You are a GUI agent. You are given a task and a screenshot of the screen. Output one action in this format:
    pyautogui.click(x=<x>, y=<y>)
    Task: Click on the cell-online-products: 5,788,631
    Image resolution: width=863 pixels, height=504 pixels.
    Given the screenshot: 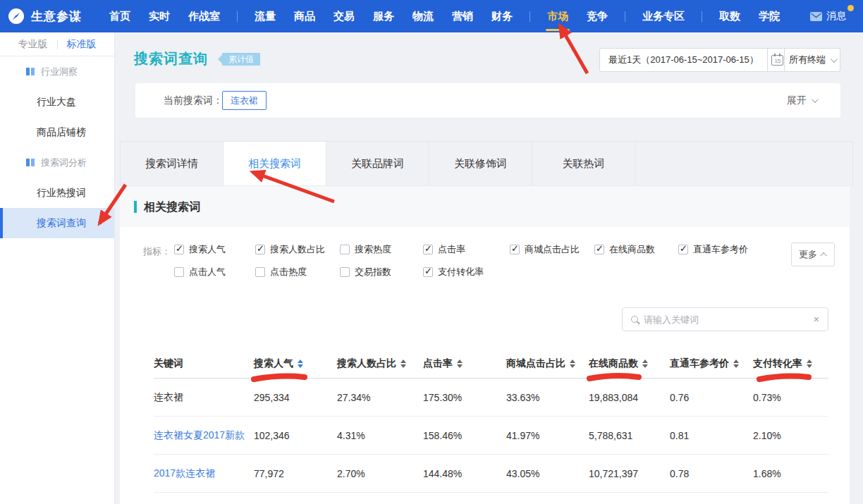 What is the action you would take?
    pyautogui.click(x=629, y=436)
    